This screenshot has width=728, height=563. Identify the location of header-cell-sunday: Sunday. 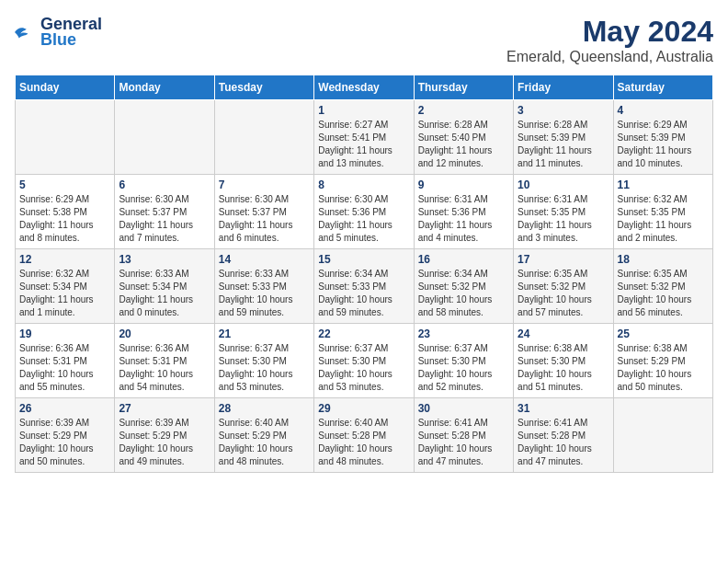
(65, 88).